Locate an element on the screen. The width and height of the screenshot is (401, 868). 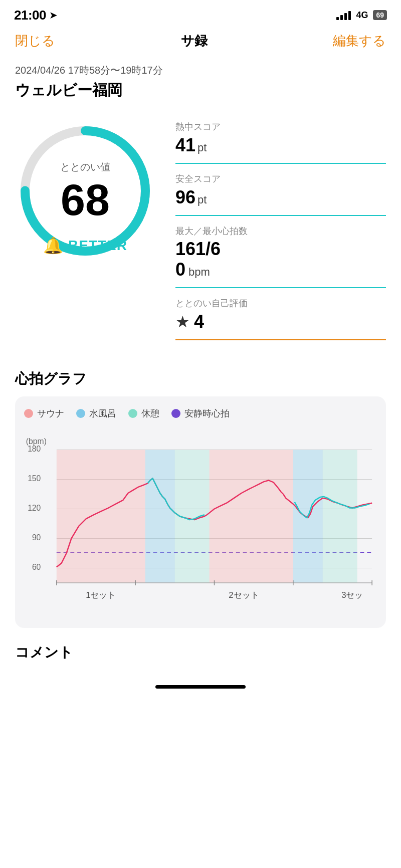
session-location: ウェルビー福岡 is located at coordinates (200, 90).